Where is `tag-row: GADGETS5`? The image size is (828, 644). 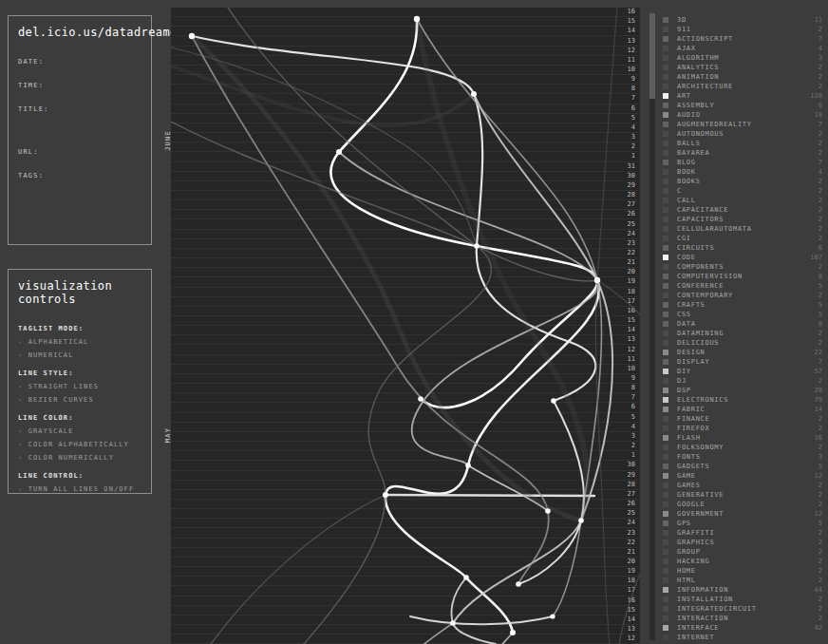
tag-row: GADGETS5 is located at coordinates (743, 466).